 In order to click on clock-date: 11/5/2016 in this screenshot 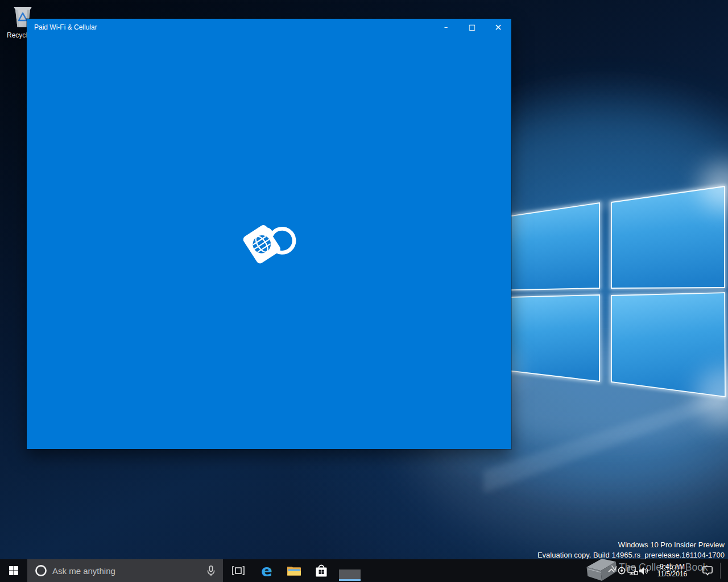, I will do `click(672, 574)`.